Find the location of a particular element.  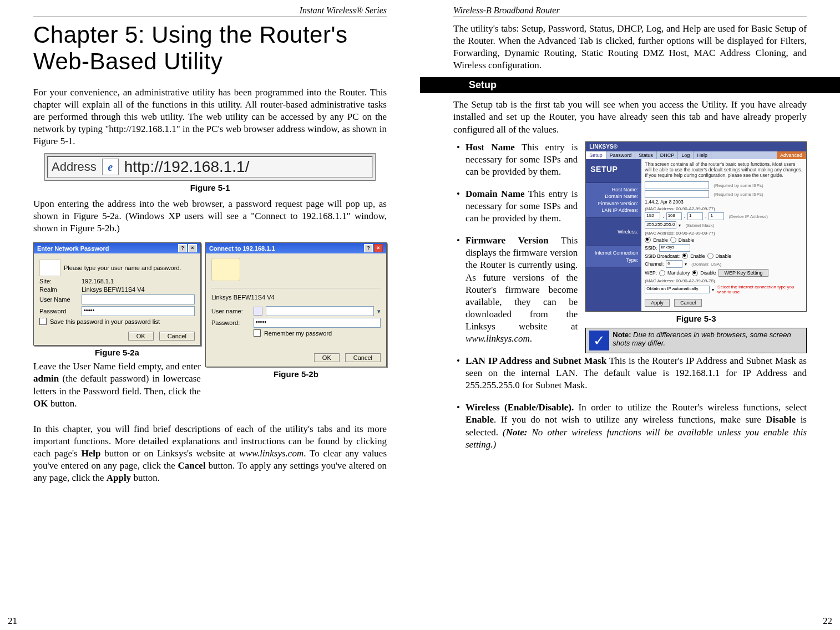

ssid-broadcast-enable is located at coordinates (685, 256).